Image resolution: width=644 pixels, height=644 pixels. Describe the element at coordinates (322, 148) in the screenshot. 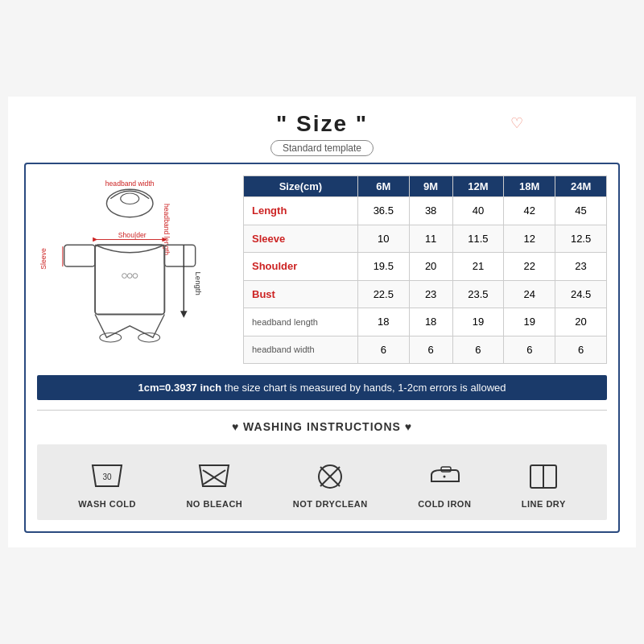

I see `standard-badge: Standard template` at that location.